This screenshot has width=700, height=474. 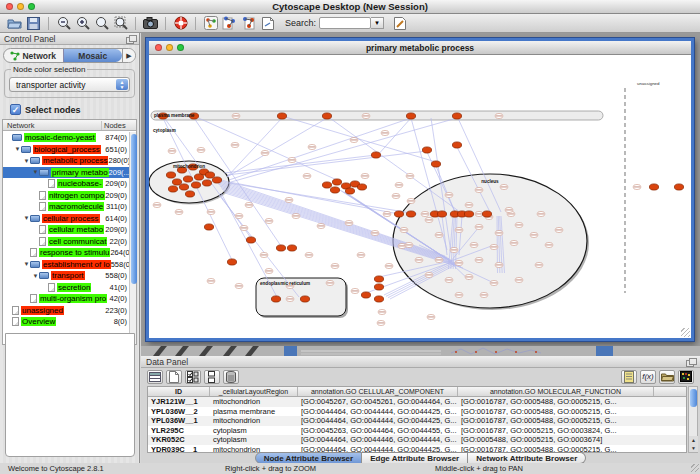 I want to click on background-window-fragment, so click(x=420, y=351).